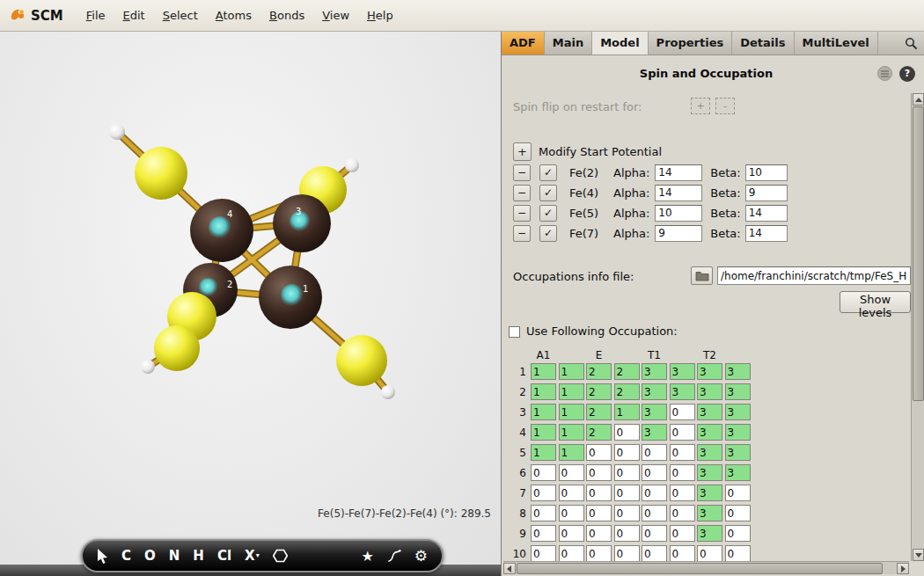 This screenshot has height=576, width=924. What do you see at coordinates (102, 556) in the screenshot?
I see `pointer-tool-button` at bounding box center [102, 556].